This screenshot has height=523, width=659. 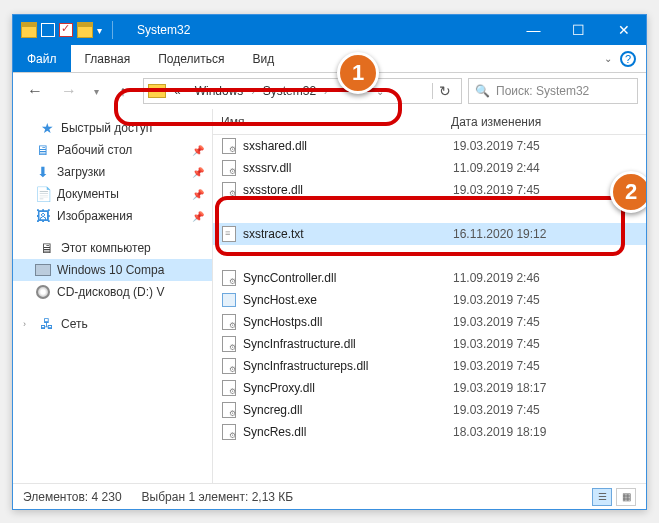 I want to click on file-name: SyncInfrastructure.dll, so click(x=348, y=344).